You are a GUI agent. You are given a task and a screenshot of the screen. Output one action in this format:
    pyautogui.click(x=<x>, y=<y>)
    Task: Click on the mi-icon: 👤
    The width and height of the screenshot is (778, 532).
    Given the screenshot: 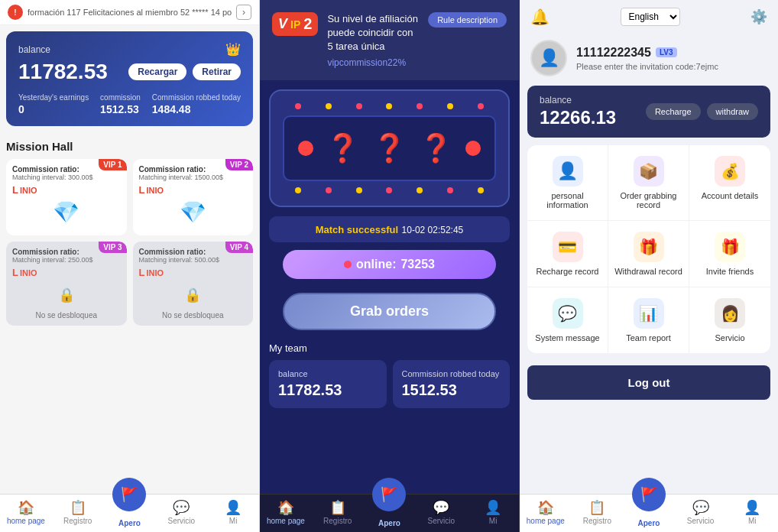 What is the action you would take?
    pyautogui.click(x=233, y=508)
    